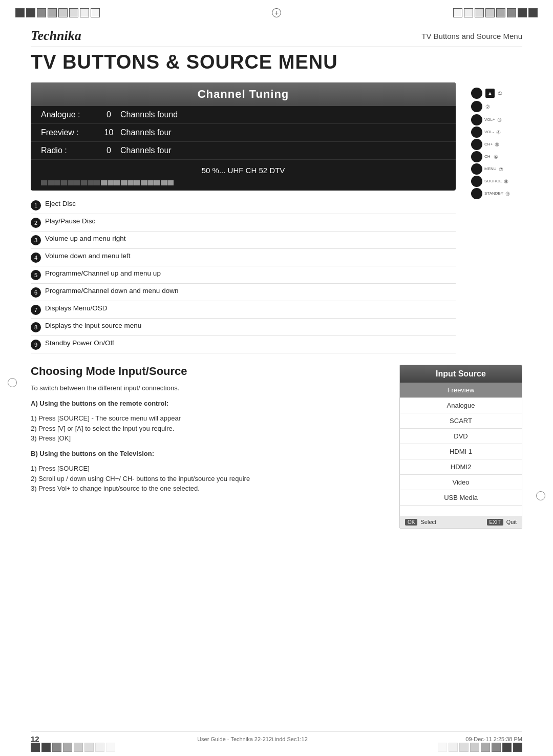  What do you see at coordinates (461, 436) in the screenshot?
I see `input-source-item-dvd: DVD` at bounding box center [461, 436].